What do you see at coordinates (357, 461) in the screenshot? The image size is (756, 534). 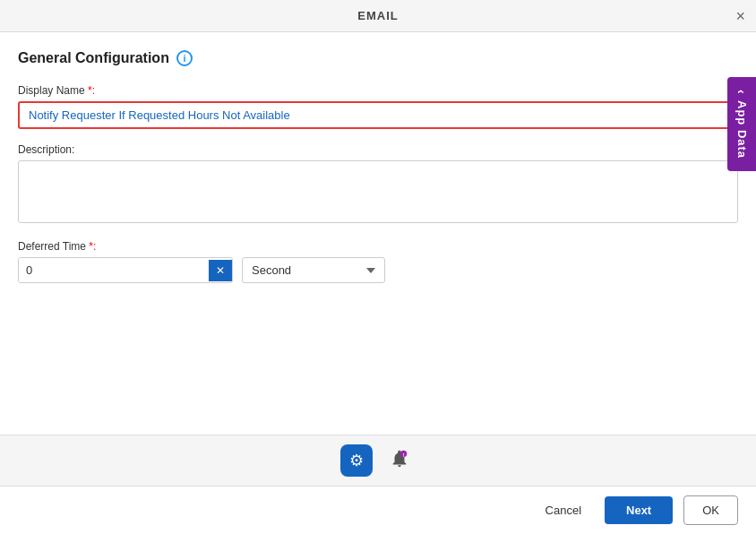 I see `gear-icon: ⚙` at bounding box center [357, 461].